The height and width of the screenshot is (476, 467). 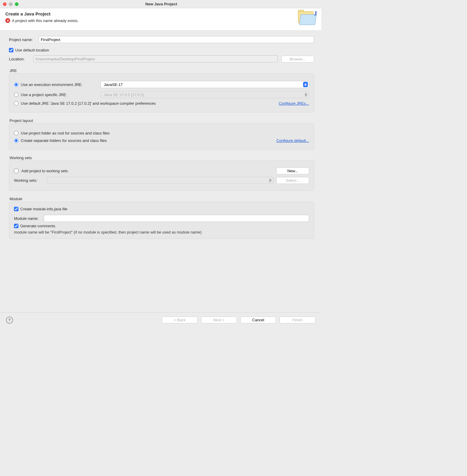 I want to click on add-to-working-sets-label: Add project to working sets, so click(x=45, y=171).